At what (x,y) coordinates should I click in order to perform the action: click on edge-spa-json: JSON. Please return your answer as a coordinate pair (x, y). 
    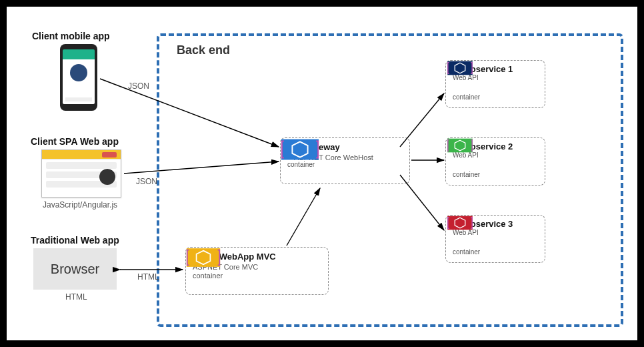
    Looking at the image, I should click on (147, 182).